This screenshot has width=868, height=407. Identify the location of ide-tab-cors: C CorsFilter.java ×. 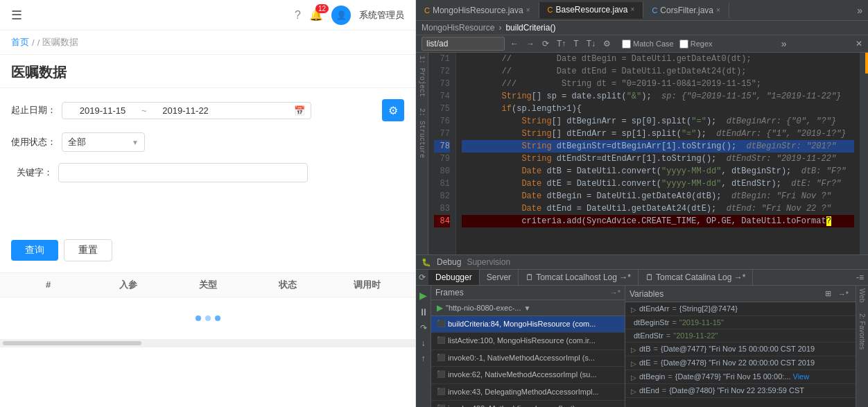
(686, 10).